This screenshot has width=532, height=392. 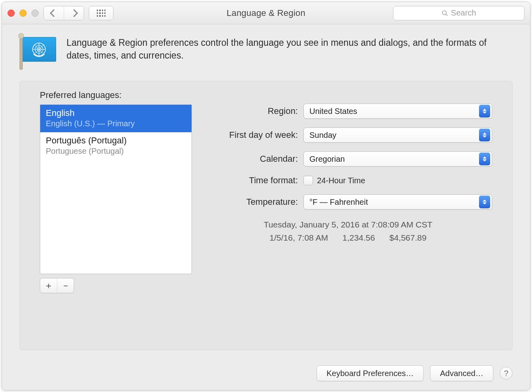 What do you see at coordinates (101, 13) in the screenshot?
I see `show-all-container` at bounding box center [101, 13].